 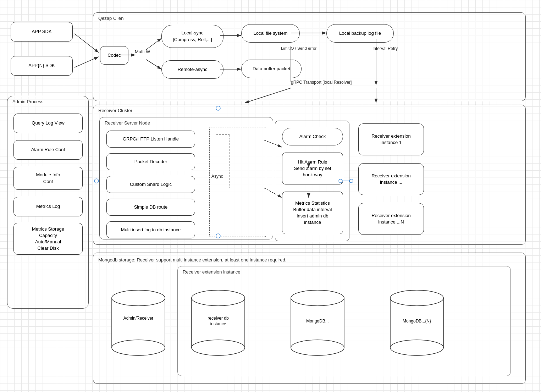 I want to click on limit-io-label: LimitIO / Send error, so click(x=299, y=48).